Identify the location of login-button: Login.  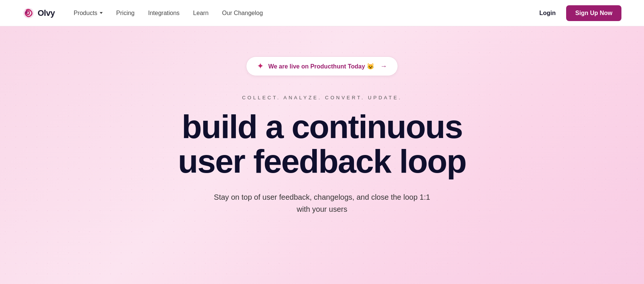
(548, 13).